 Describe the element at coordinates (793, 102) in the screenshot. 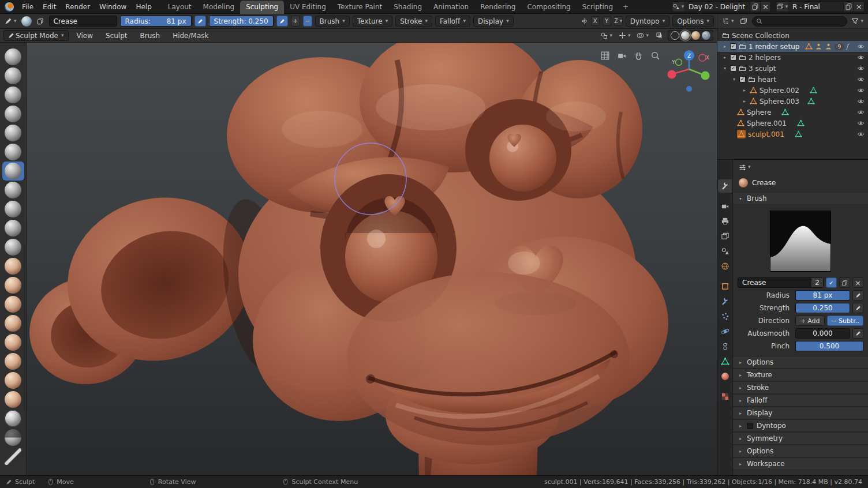

I see `outliner-row-sphere-003: Sphere.003` at that location.